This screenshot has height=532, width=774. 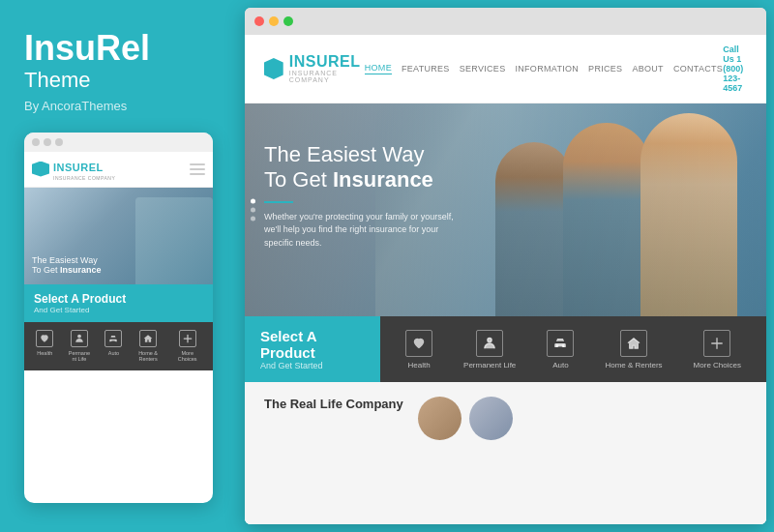 What do you see at coordinates (483, 69) in the screenshot?
I see `nav-link-services: SERVICES` at bounding box center [483, 69].